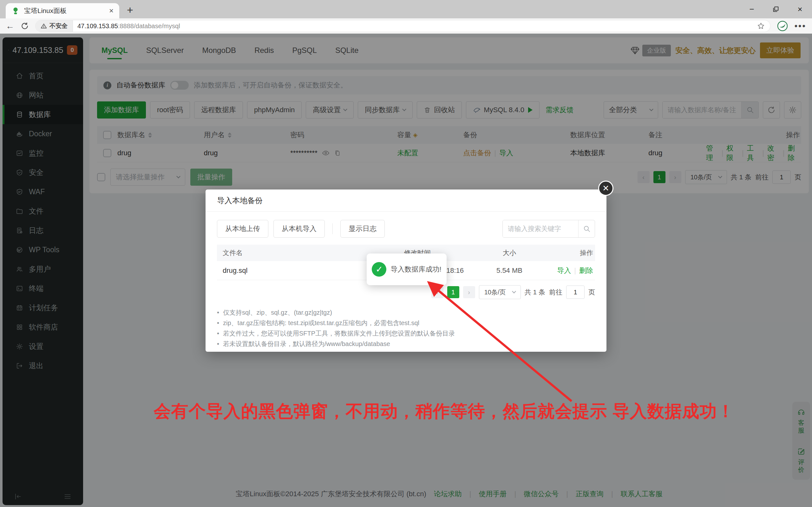  Describe the element at coordinates (111, 11) in the screenshot. I see `tab-close-icon: ×` at that location.